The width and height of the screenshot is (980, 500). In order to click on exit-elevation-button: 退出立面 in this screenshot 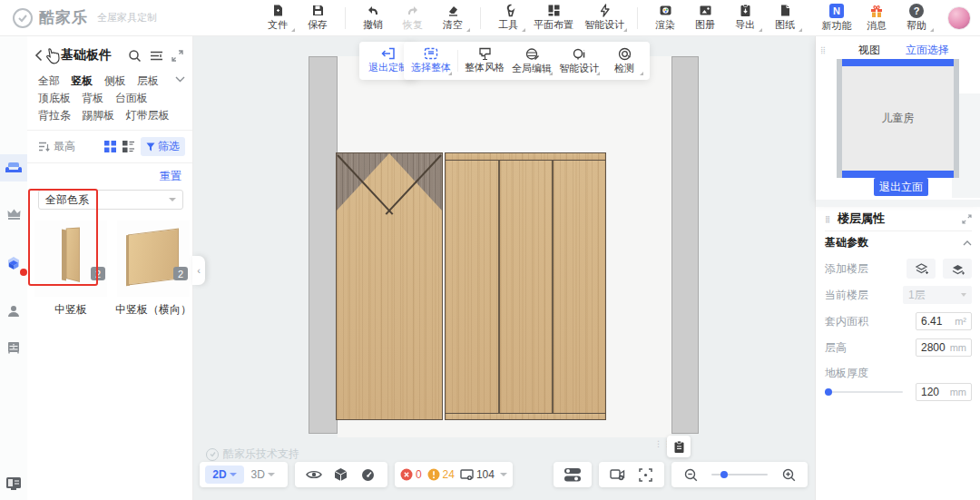, I will do `click(901, 187)`.